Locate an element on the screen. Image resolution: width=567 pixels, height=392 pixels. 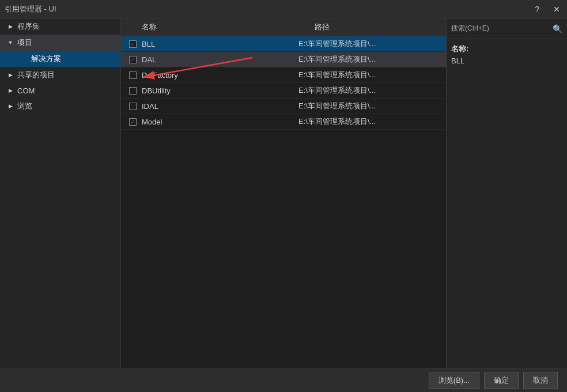
sidebar-item-browse: ▶ 浏览 is located at coordinates (60, 106).